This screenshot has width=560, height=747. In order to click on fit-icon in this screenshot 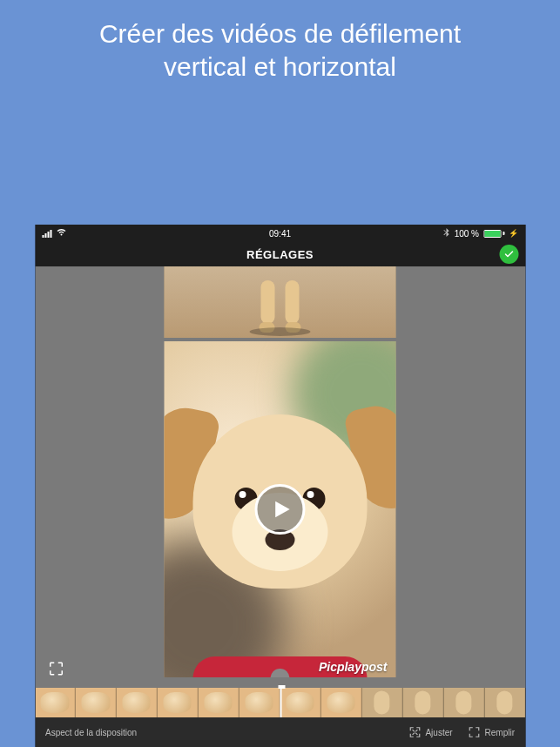, I will do `click(415, 732)`.